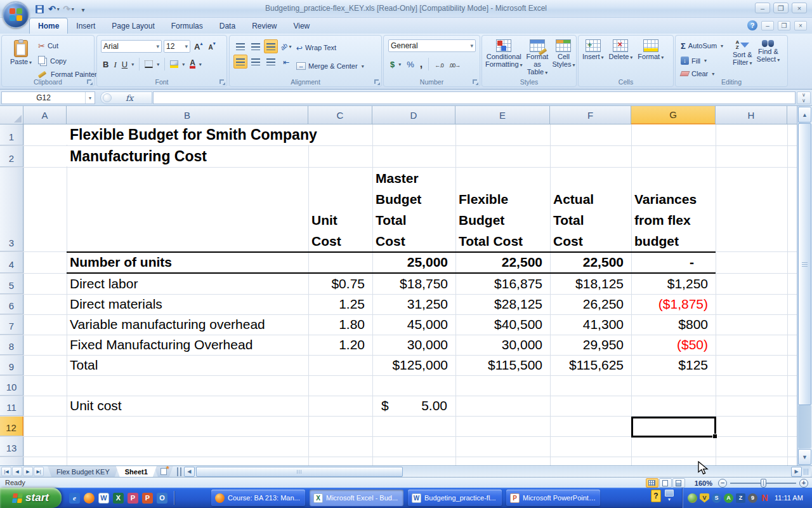 The height and width of the screenshot is (508, 812). Describe the element at coordinates (11, 156) in the screenshot. I see `row-header-2: 2` at that location.